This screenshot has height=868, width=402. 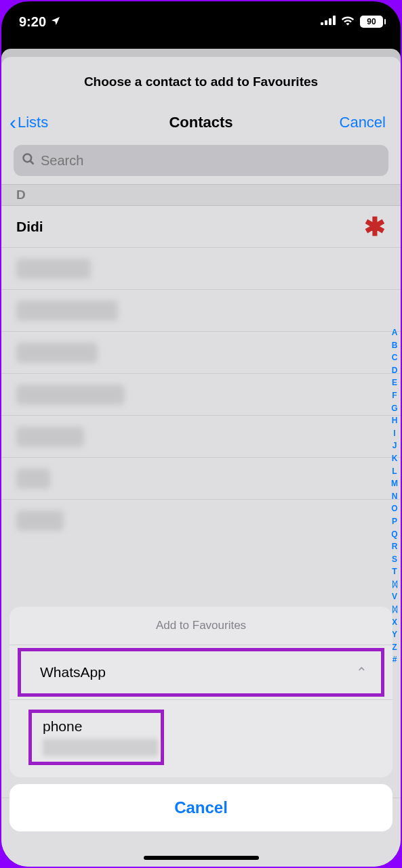 What do you see at coordinates (210, 161) in the screenshot?
I see `search-input` at bounding box center [210, 161].